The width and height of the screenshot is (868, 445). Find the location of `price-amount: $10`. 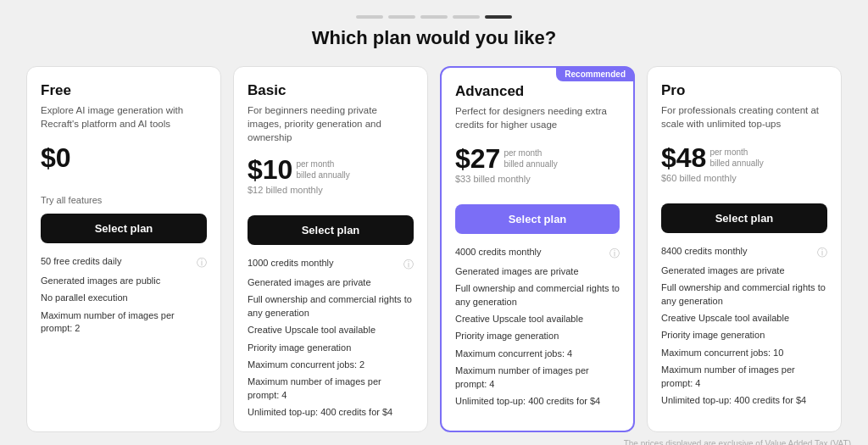

price-amount: $10 is located at coordinates (270, 170).